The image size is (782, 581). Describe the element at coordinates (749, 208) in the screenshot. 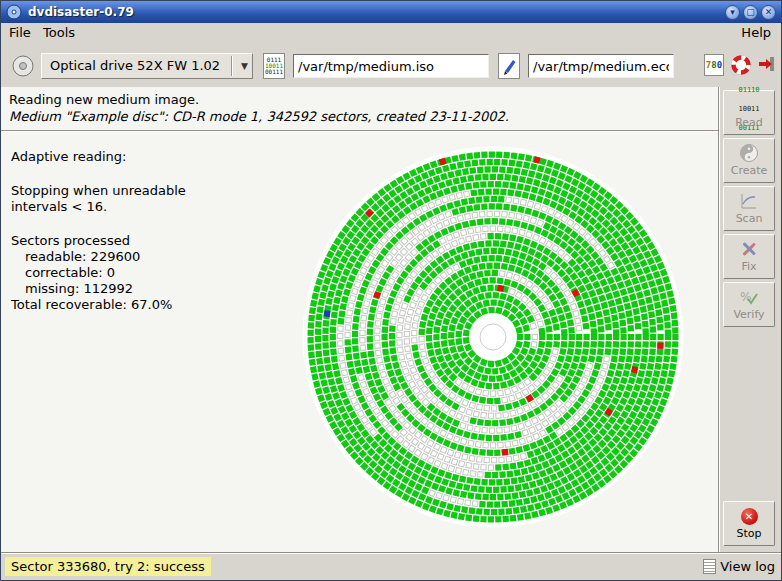

I see `scan-button: Scan` at that location.